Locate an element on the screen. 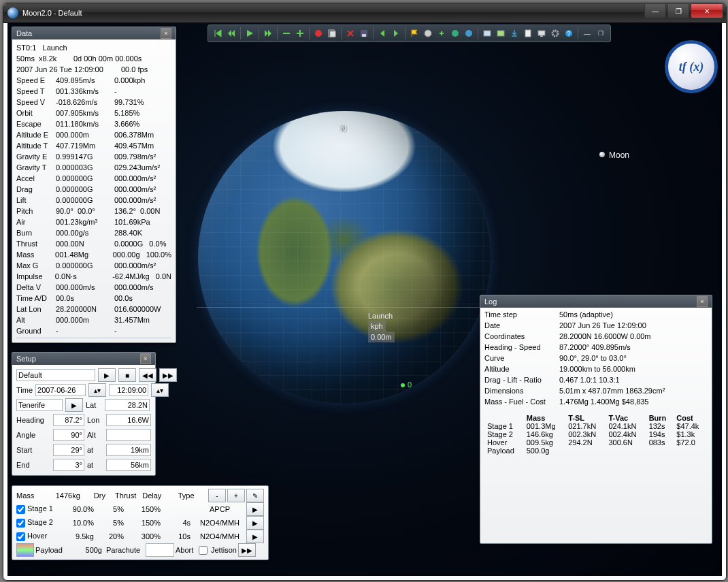 This screenshot has height=582, width=728. end-alt-input is located at coordinates (129, 465).